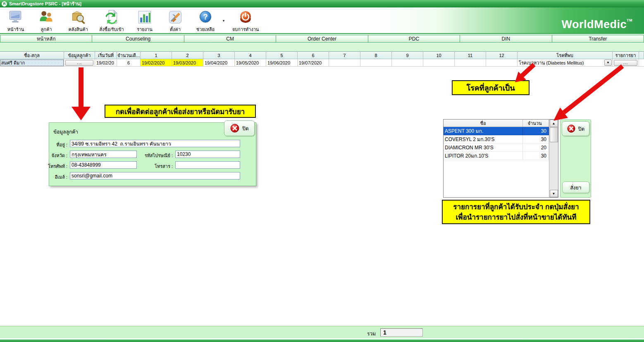 The height and width of the screenshot is (342, 644). What do you see at coordinates (483, 148) in the screenshot?
I see `drug-name: DIAMICRON MR 30'S` at bounding box center [483, 148].